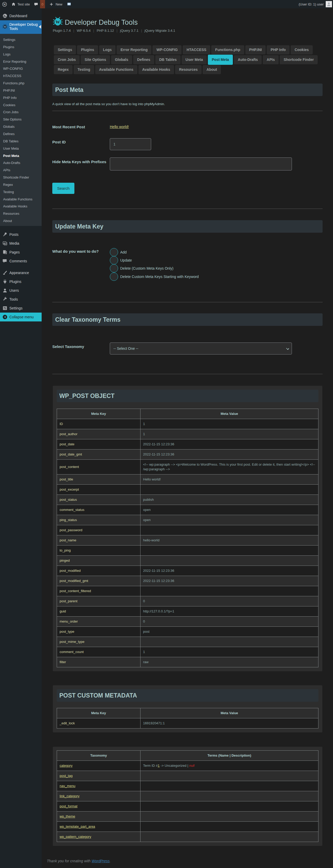 The height and width of the screenshot is (868, 333). What do you see at coordinates (256, 50) in the screenshot?
I see `tab-php-ini: PHP.INI` at bounding box center [256, 50].